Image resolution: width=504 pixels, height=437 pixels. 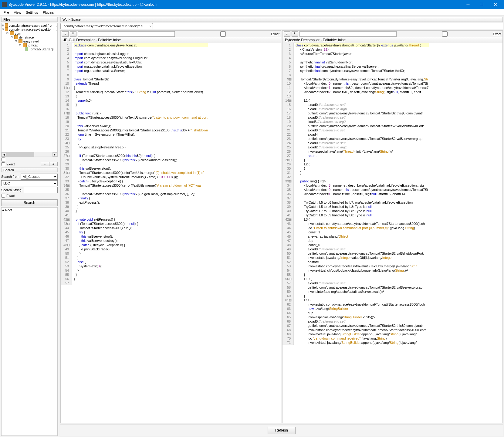 What do you see at coordinates (41, 190) in the screenshot?
I see `search-string-input` at bounding box center [41, 190].